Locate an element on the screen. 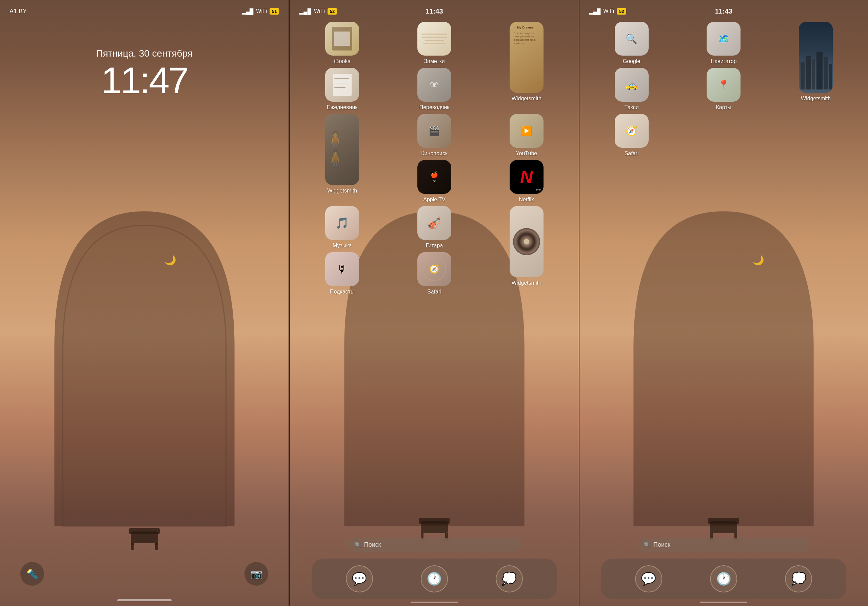 Image resolution: width=868 pixels, height=606 pixels. appletv-icon: 🍎 tv is located at coordinates (434, 177).